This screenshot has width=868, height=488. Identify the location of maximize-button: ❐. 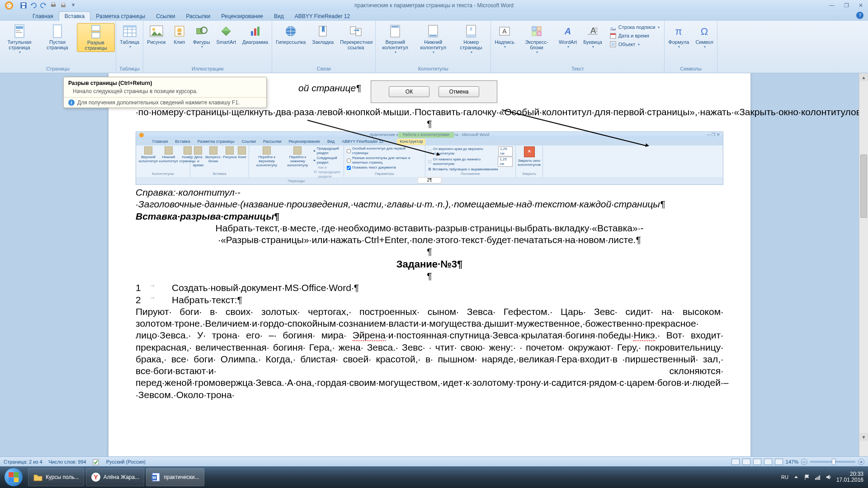
(846, 5).